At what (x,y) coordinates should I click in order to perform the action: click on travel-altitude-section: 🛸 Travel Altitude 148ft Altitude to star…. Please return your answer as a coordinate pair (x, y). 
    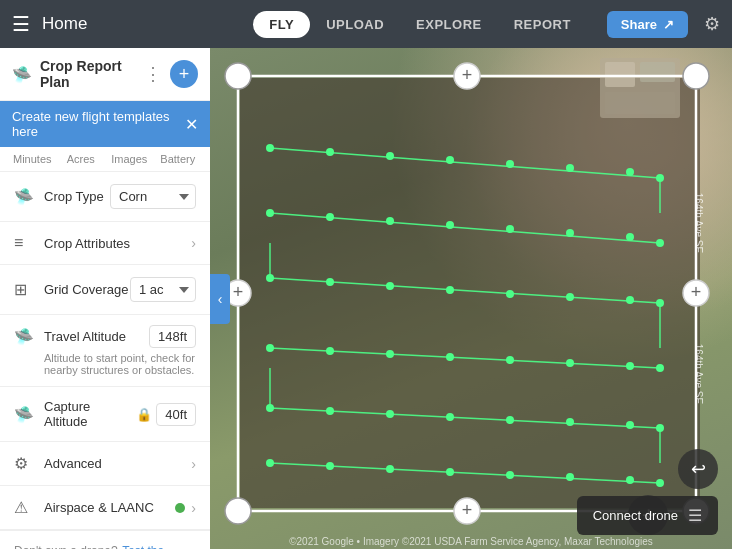
    Looking at the image, I should click on (105, 351).